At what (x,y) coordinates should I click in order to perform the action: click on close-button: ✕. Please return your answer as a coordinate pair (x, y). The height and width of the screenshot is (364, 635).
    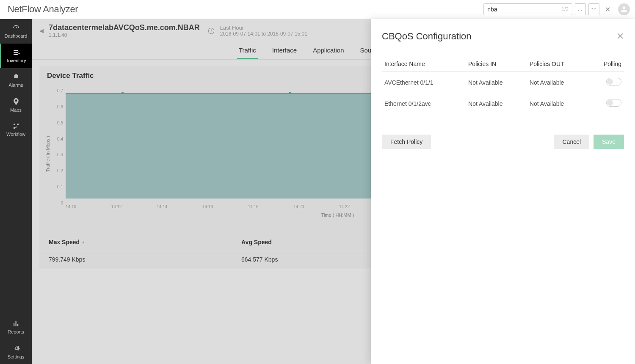
    Looking at the image, I should click on (620, 36).